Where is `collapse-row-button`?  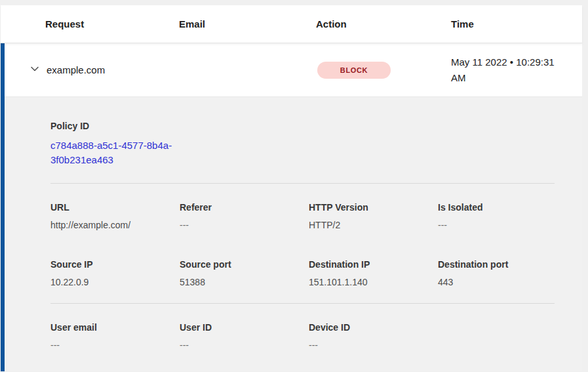
collapse-row-button is located at coordinates (35, 70).